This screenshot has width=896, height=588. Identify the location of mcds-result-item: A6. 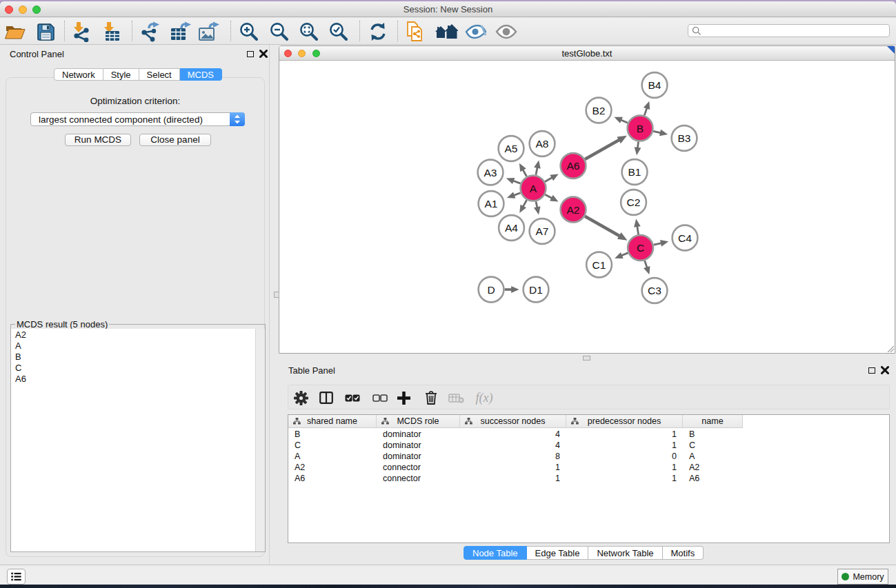
(138, 379).